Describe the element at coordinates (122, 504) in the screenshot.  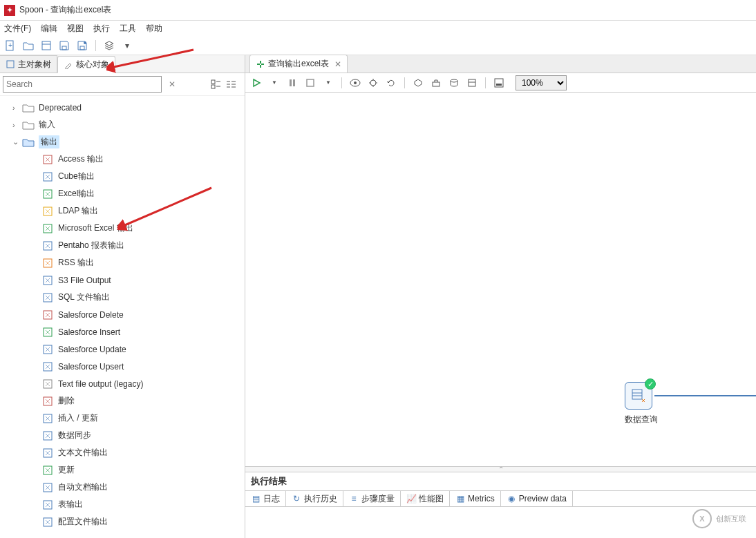
I see `tree-item: 表输出` at that location.